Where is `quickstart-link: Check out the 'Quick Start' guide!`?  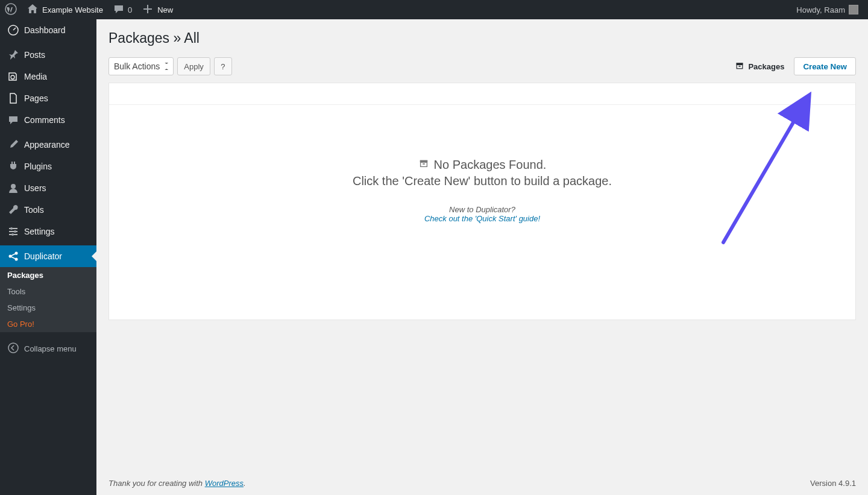 quickstart-link: Check out the 'Quick Start' guide! is located at coordinates (482, 218).